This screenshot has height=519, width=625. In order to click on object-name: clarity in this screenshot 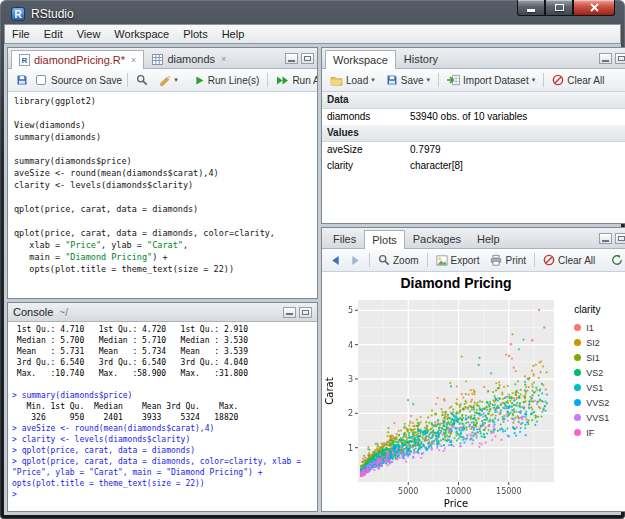, I will do `click(366, 166)`.